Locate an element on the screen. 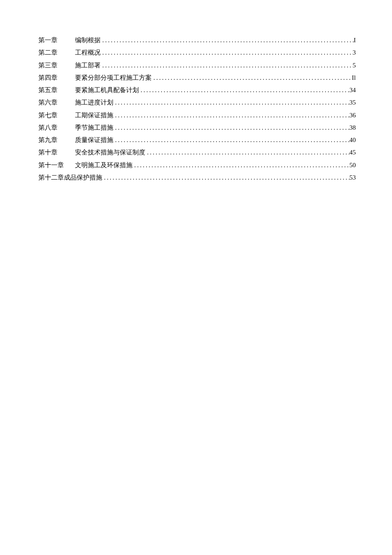 The height and width of the screenshot is (555, 392). toc-page: 53 is located at coordinates (353, 177).